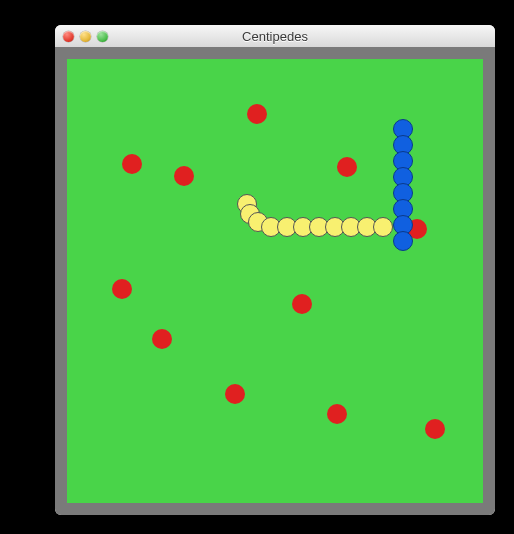  I want to click on close-icon, so click(68, 36).